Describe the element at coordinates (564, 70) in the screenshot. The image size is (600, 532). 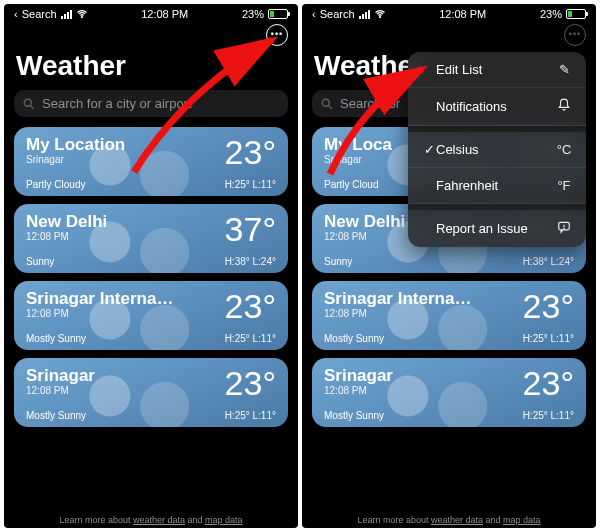
I see `pencil-icon: ✎` at that location.